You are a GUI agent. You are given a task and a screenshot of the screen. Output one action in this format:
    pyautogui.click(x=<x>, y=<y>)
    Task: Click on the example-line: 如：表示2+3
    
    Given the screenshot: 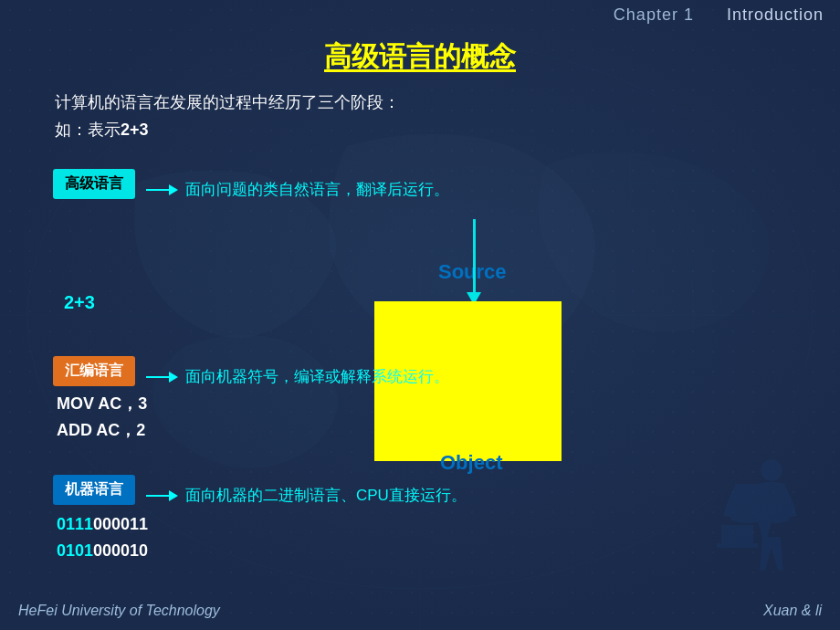 What is the action you would take?
    pyautogui.click(x=102, y=130)
    